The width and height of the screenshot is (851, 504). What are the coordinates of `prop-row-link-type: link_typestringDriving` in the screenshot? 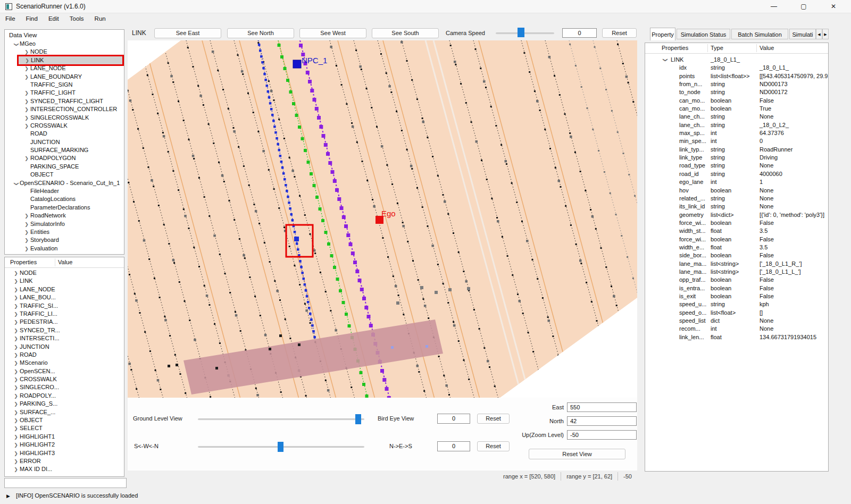 It's located at (737, 157).